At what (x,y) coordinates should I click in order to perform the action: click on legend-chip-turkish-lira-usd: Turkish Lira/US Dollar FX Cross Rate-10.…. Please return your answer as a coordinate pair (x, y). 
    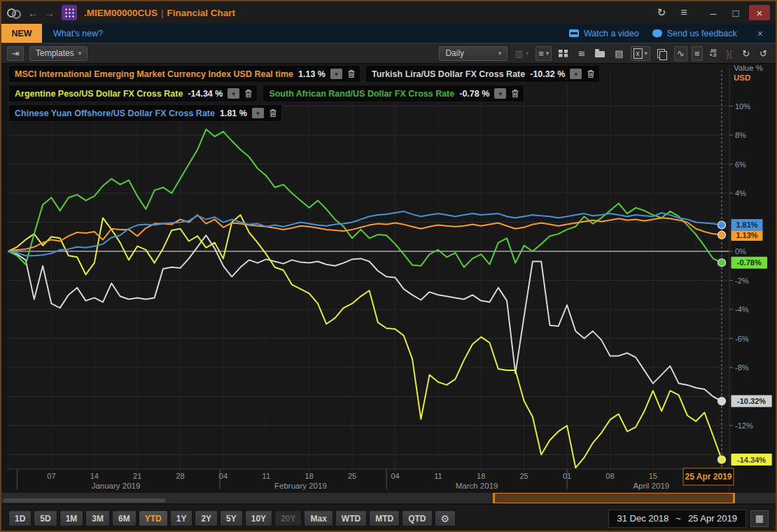
    Looking at the image, I should click on (483, 74).